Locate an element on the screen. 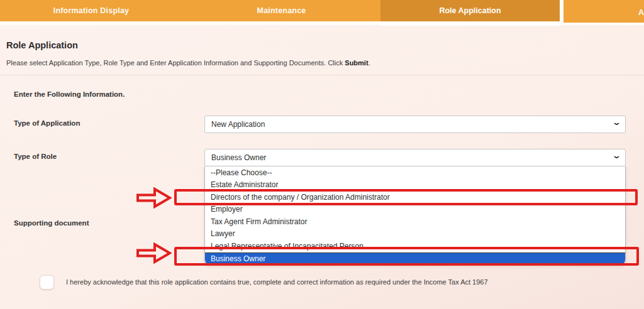 Image resolution: width=644 pixels, height=309 pixels. tab-partial-right: A is located at coordinates (604, 13).